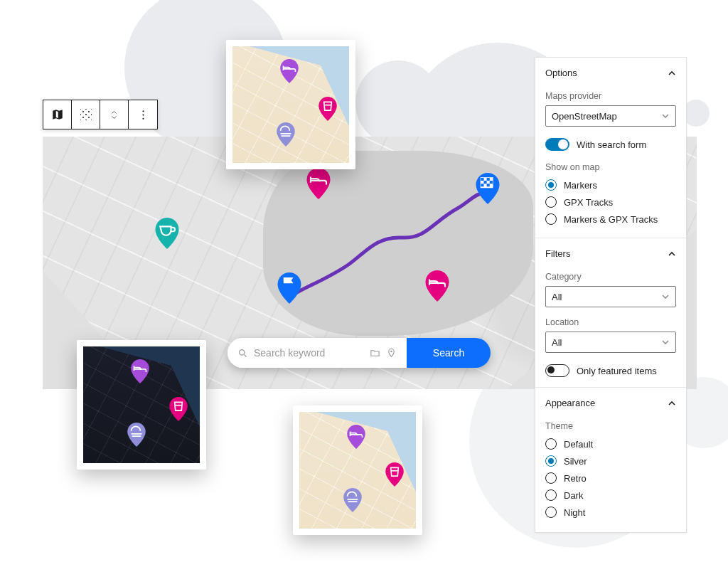  What do you see at coordinates (449, 353) in the screenshot?
I see `search-button: Search` at bounding box center [449, 353].